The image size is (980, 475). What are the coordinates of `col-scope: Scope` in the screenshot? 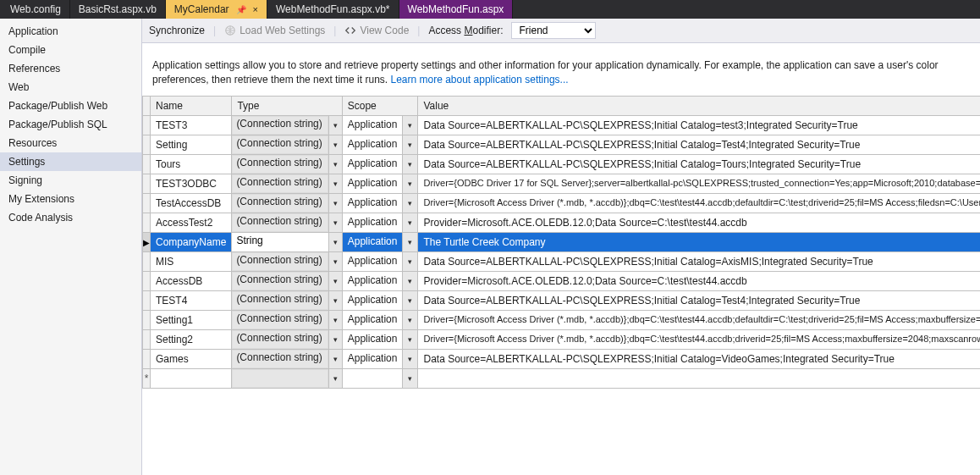 It's located at (380, 105).